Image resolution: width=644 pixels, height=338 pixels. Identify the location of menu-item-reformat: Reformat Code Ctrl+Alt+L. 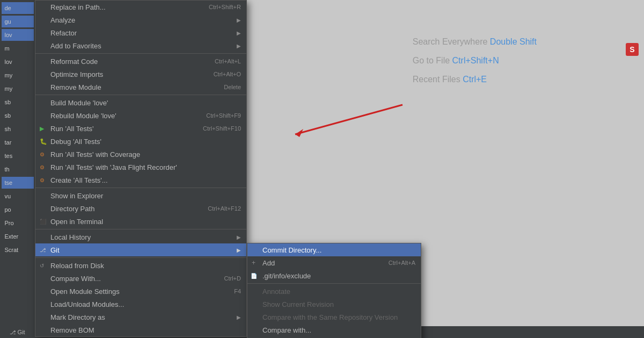
(141, 61).